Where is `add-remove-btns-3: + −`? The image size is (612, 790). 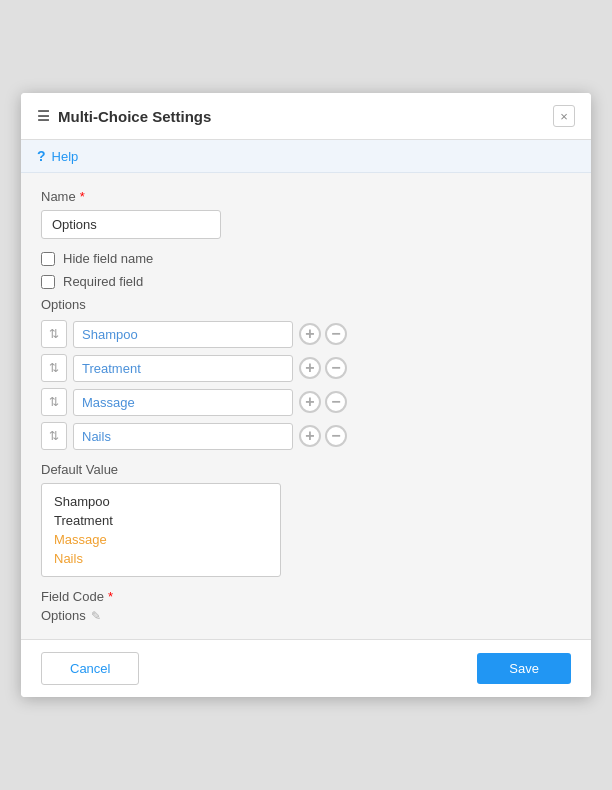
add-remove-btns-3: + − is located at coordinates (323, 436).